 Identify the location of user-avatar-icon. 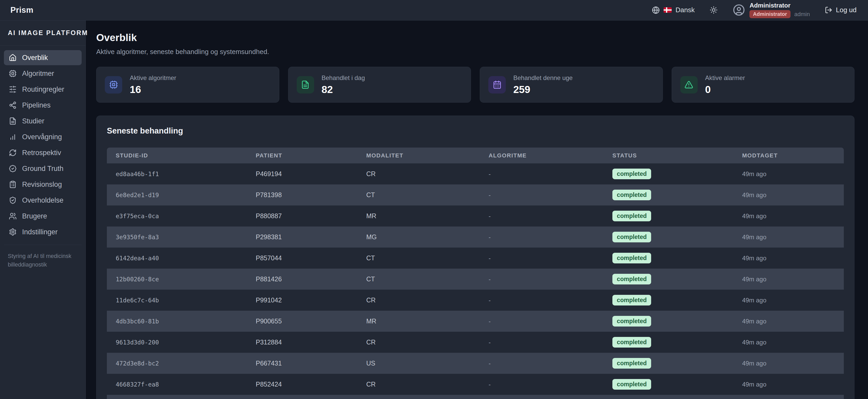
(739, 10).